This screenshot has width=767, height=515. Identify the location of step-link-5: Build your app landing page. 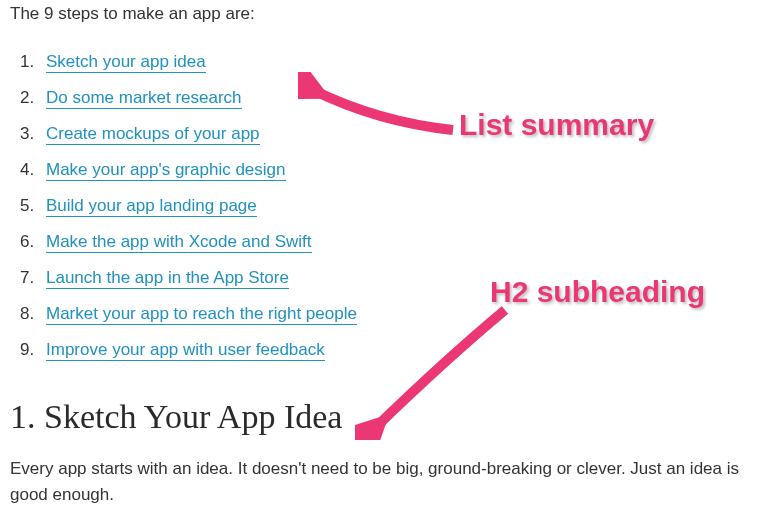
(152, 206).